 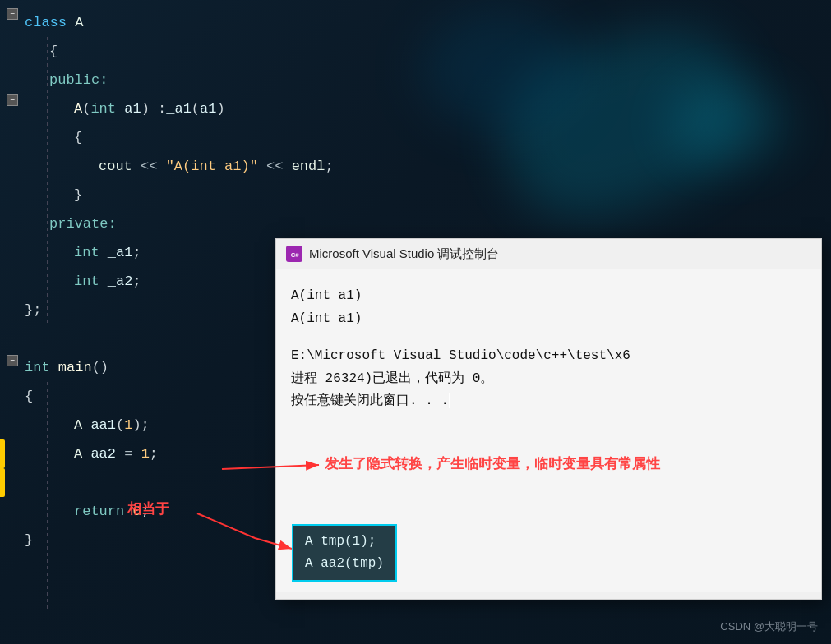 What do you see at coordinates (549, 297) in the screenshot?
I see `output-line-1: A(int a1)` at bounding box center [549, 297].